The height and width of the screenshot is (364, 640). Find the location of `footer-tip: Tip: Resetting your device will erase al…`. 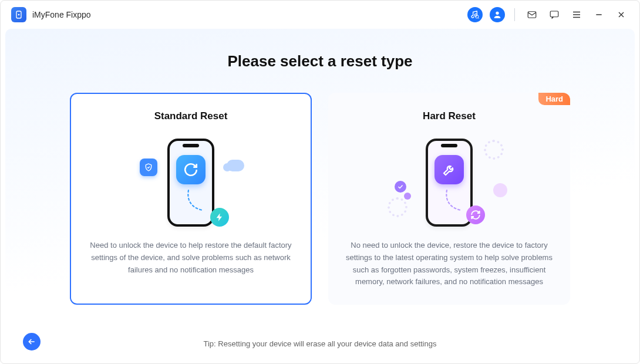

footer-tip: Tip: Resetting your device will erase al… is located at coordinates (321, 344).